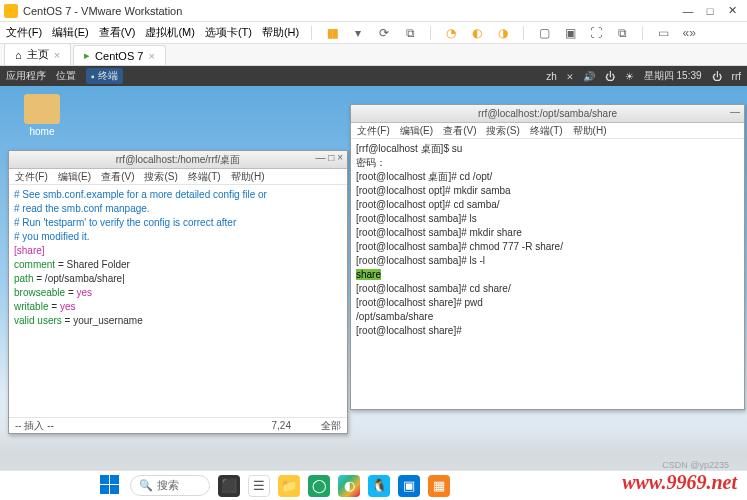 The image size is (747, 500). Describe the element at coordinates (170, 32) in the screenshot. I see `menu-vm: 虚拟机(M)` at that location.